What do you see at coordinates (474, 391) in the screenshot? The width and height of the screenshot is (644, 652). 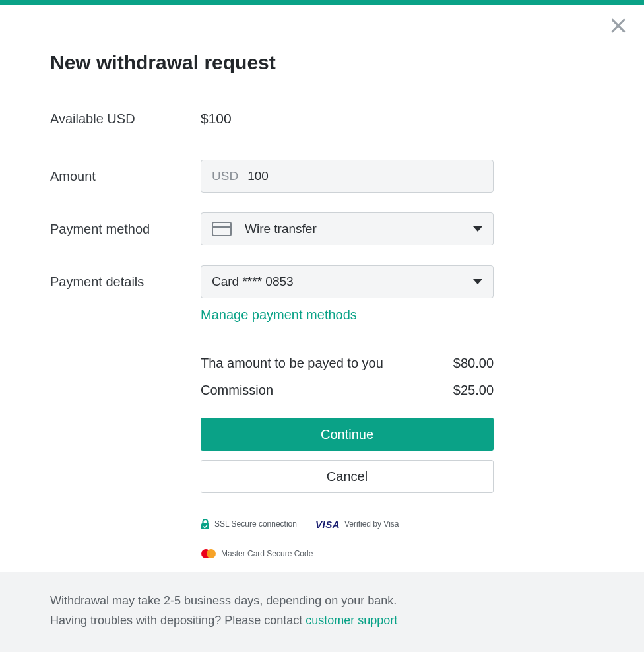 I see `summary-commission-value: $25.00` at bounding box center [474, 391].